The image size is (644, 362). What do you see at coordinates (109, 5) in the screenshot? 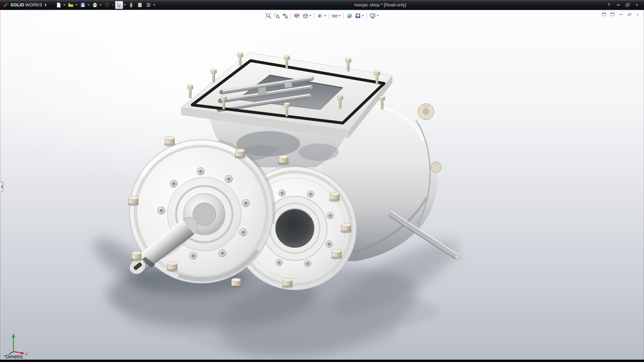
I see `undo-button` at bounding box center [109, 5].